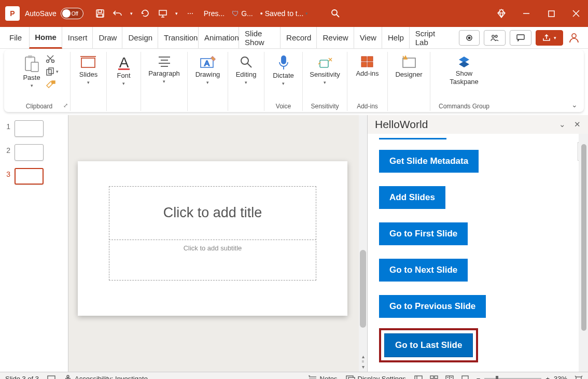 The image size is (588, 379). Describe the element at coordinates (247, 13) in the screenshot. I see `user-name: G...` at that location.